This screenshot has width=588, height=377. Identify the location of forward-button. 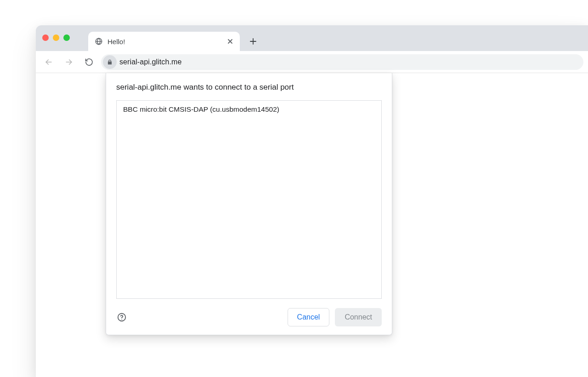
(69, 62).